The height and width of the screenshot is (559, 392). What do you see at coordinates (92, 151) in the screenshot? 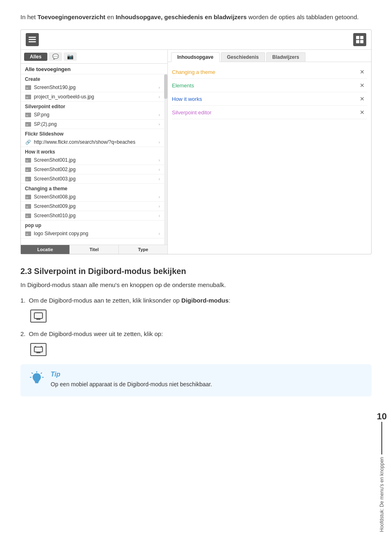
I see `group-how-it-works: How it works` at bounding box center [92, 151].